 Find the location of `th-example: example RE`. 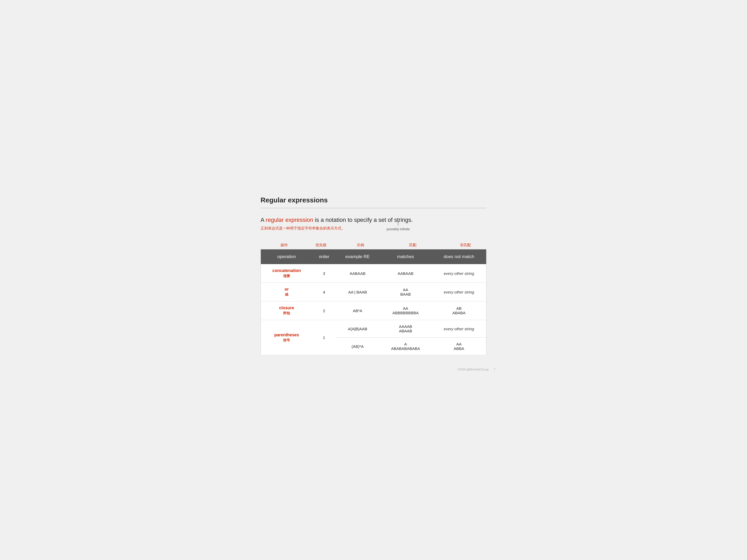

th-example: example RE is located at coordinates (358, 257).